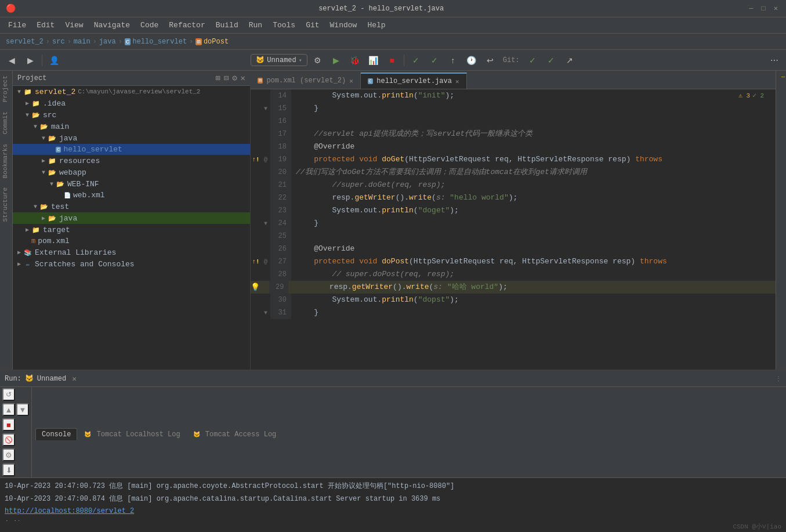 This screenshot has width=786, height=532. Describe the element at coordinates (407, 198) in the screenshot. I see `code-line-content-22: resp.getWriter().write(s: "hello world")…` at that location.